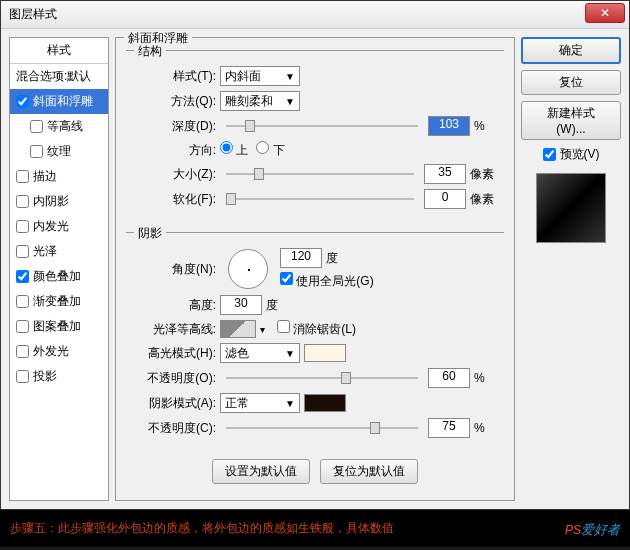  Describe the element at coordinates (445, 174) in the screenshot. I see `size-input: 35` at that location.